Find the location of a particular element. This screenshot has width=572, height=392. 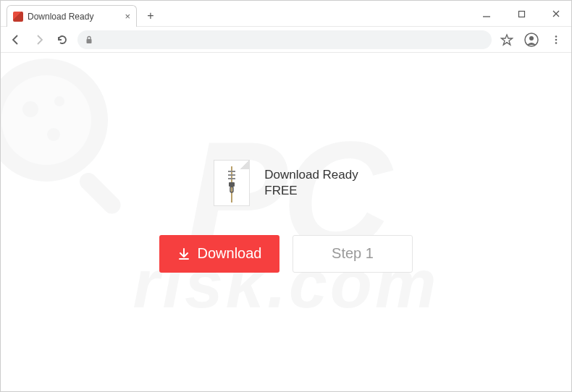

back-button is located at coordinates (16, 40).